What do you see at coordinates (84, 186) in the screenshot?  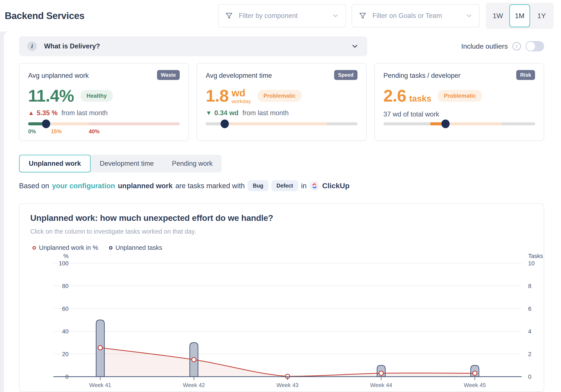 I see `configuration-link: your configuration` at bounding box center [84, 186].